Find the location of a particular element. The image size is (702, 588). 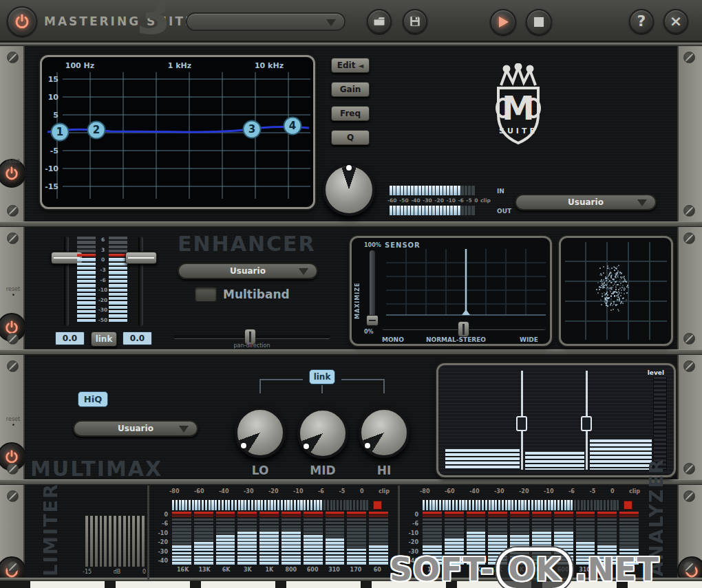

eq-freq-label: 100 Hz is located at coordinates (80, 66).